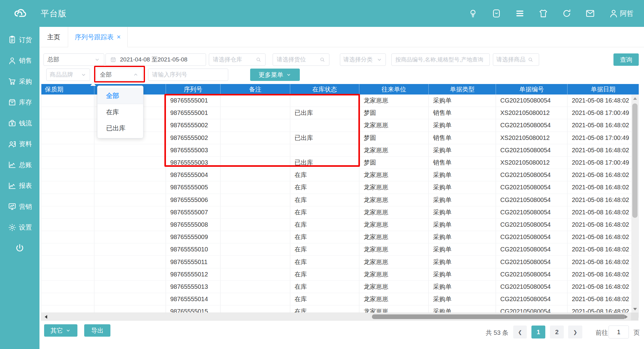 The width and height of the screenshot is (644, 349). I want to click on table-row: 98765555013在库龙家崽崽采购单CG2021050800542021-0…, so click(340, 287).